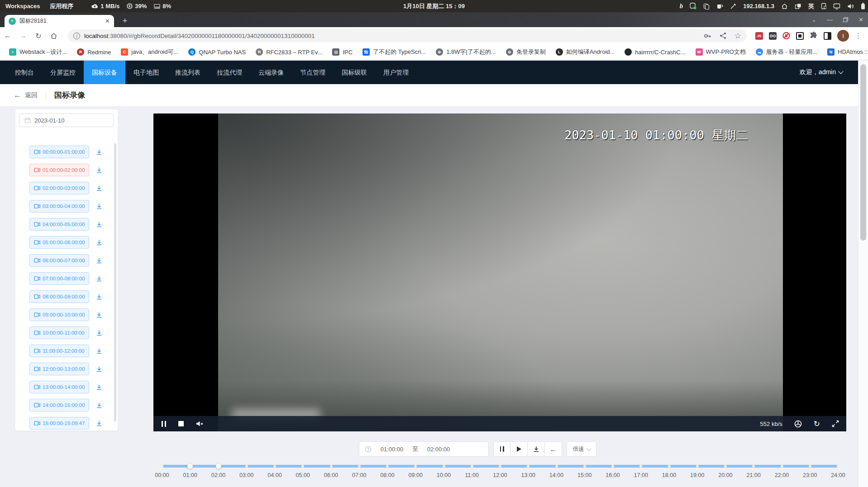 The height and width of the screenshot is (487, 868). Describe the element at coordinates (67, 120) in the screenshot. I see `date-picker` at that location.